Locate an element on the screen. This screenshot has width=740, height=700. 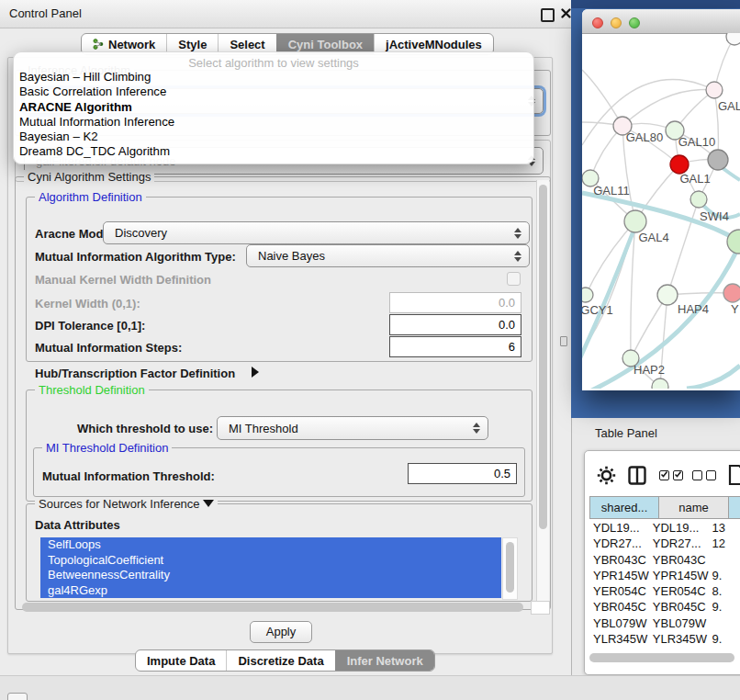
network-window-titlebar is located at coordinates (661, 22).